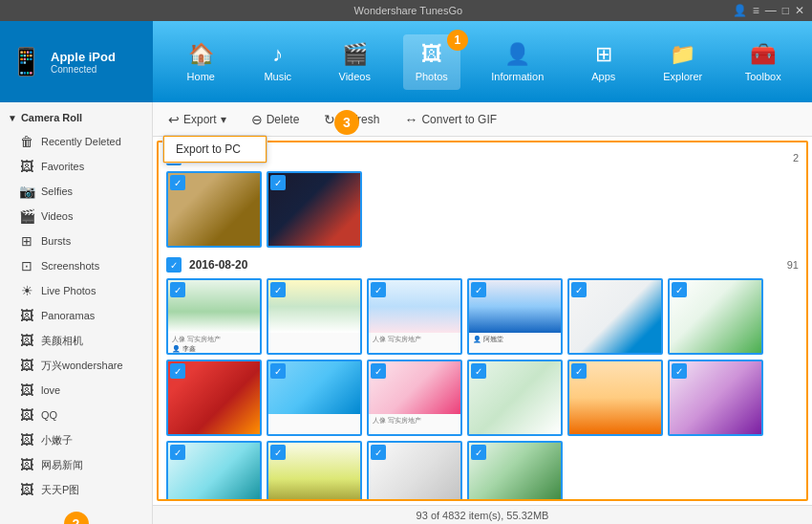  What do you see at coordinates (278, 62) in the screenshot?
I see `nav-tab-music: ♪ Music` at bounding box center [278, 62].